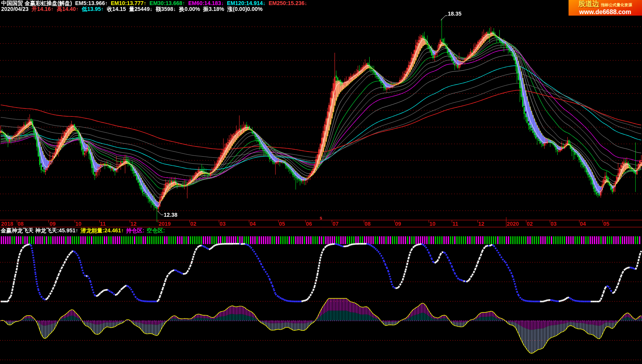 The image size is (642, 364). Describe the element at coordinates (605, 8) in the screenshot. I see `watermark-logo: 股道边指标公式量化资源 www.de6688.com` at that location.